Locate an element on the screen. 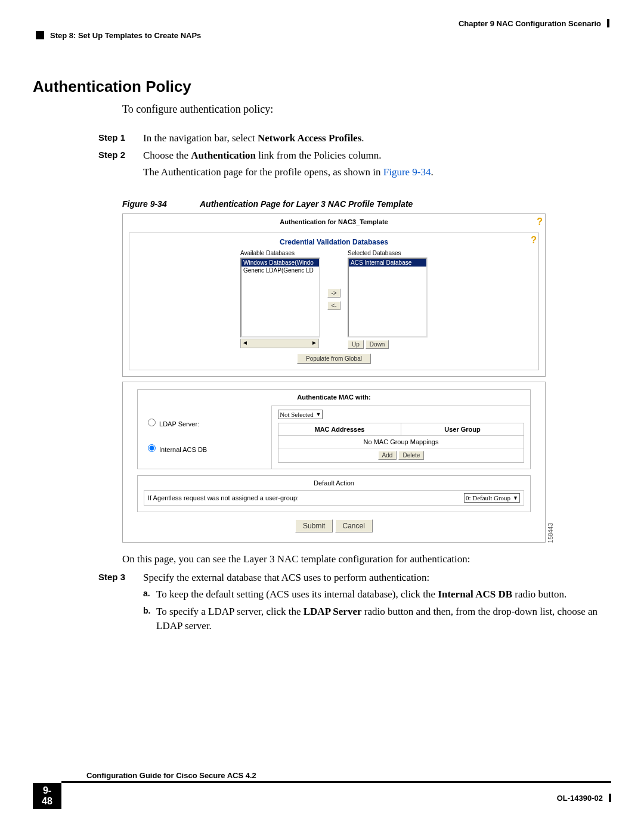  header-chapter: Chapter 9 NAC Configuration Scenario is located at coordinates (534, 24).